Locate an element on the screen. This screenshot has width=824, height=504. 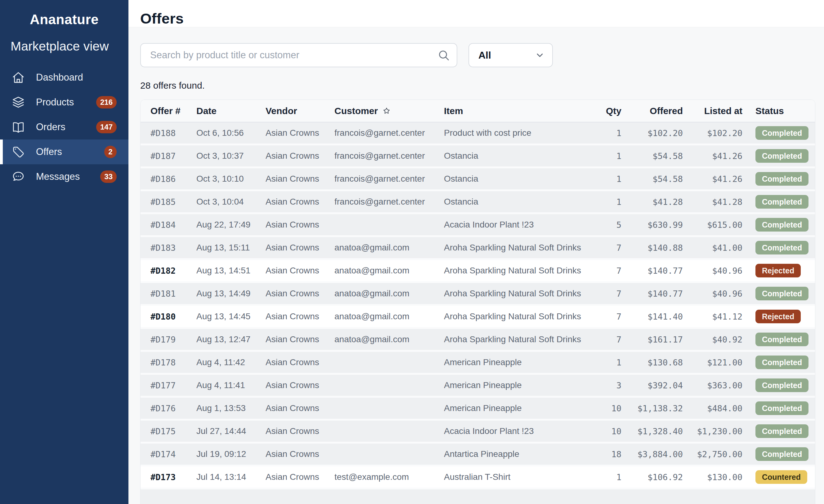
offer-qty: 10 is located at coordinates (606, 409).